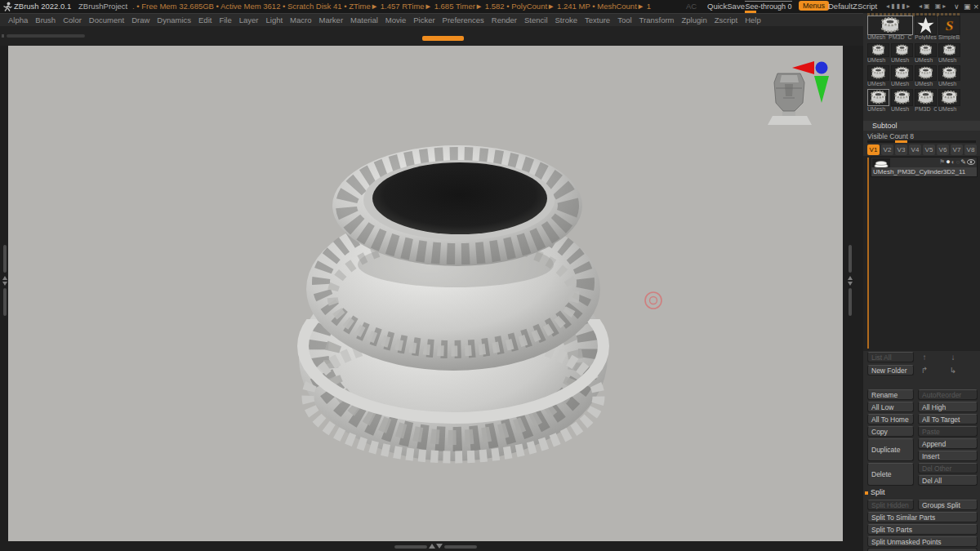 Image resolution: width=980 pixels, height=551 pixels. Describe the element at coordinates (274, 20) in the screenshot. I see `menu-item-light: Light` at that location.